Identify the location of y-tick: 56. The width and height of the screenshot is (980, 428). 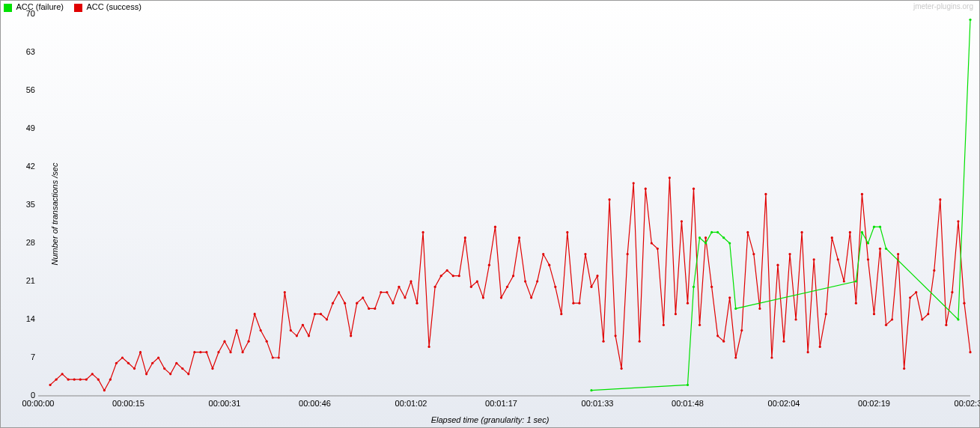
(18, 90).